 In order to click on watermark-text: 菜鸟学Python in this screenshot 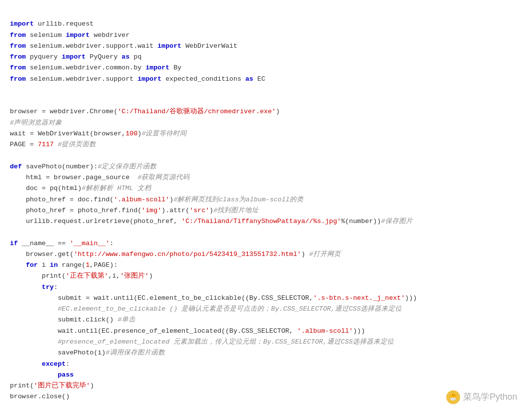, I will do `click(490, 397)`.